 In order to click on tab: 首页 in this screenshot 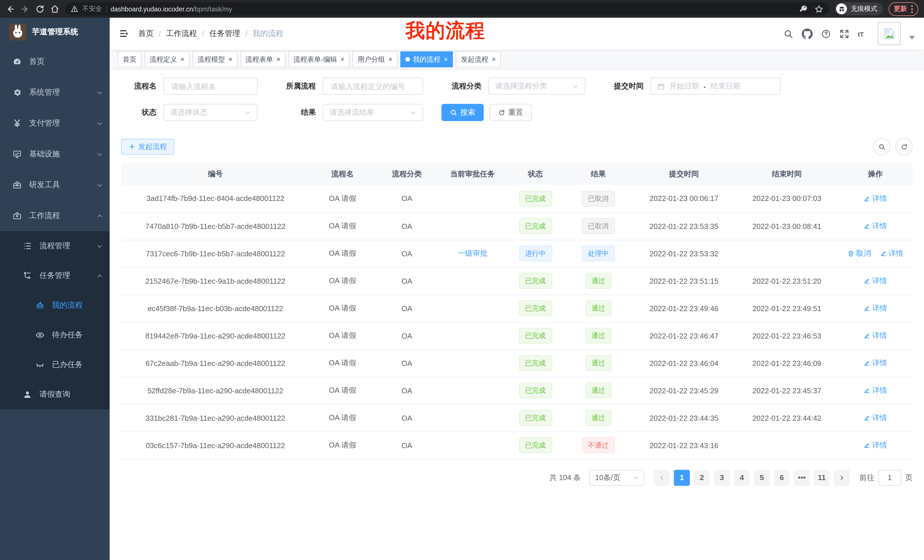, I will do `click(130, 59)`.